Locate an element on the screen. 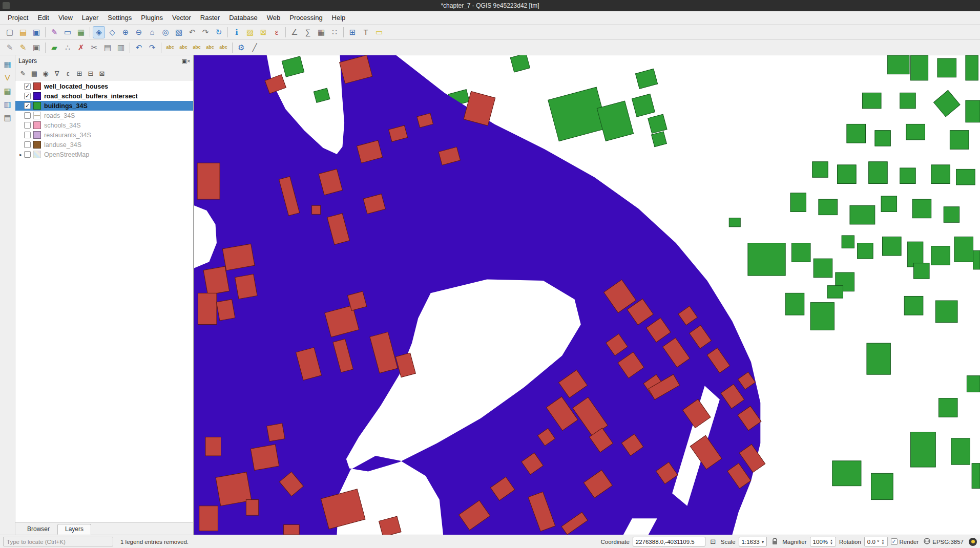 Image resolution: width=980 pixels, height=548 pixels. scale-combo: 1:1633 ▾ is located at coordinates (753, 542).